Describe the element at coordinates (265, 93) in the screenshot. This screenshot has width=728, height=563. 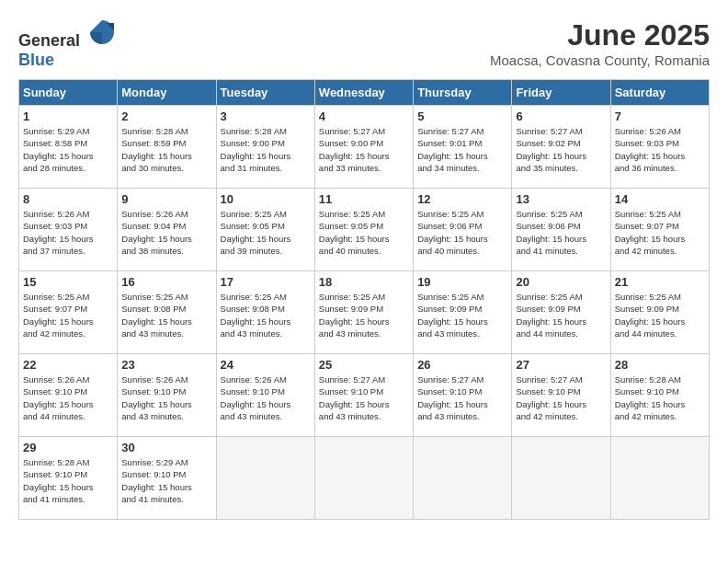
I see `header-day-tuesday: Tuesday` at that location.